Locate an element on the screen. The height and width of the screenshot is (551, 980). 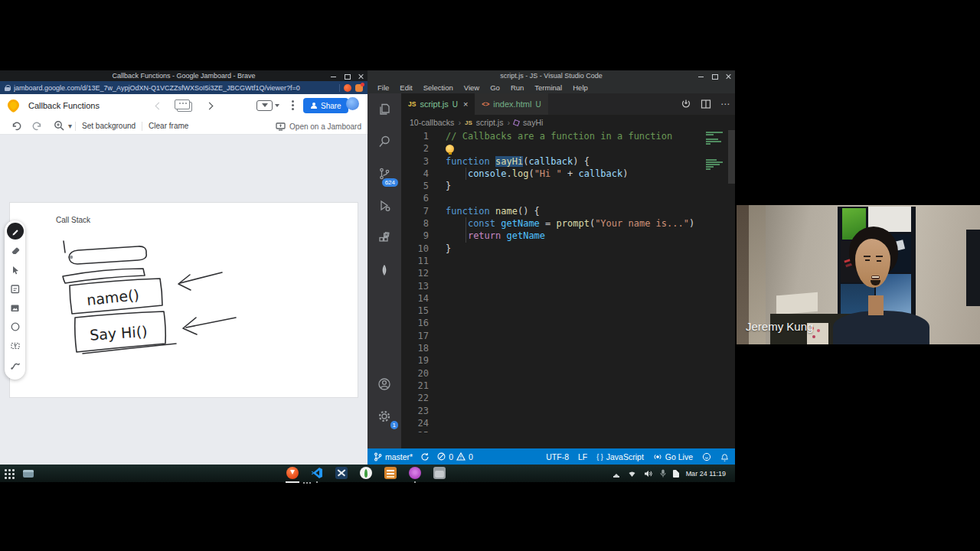
lightbulb-icon is located at coordinates (450, 148).